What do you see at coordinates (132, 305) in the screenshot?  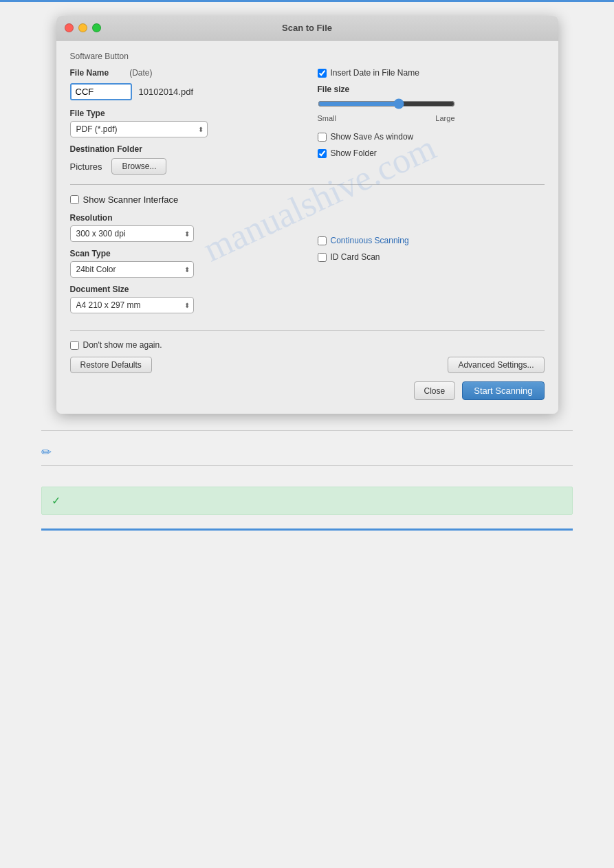 I see `document-size-select: A4 210 x 297 mm Letter 8.5 x 11 in Legal…` at bounding box center [132, 305].